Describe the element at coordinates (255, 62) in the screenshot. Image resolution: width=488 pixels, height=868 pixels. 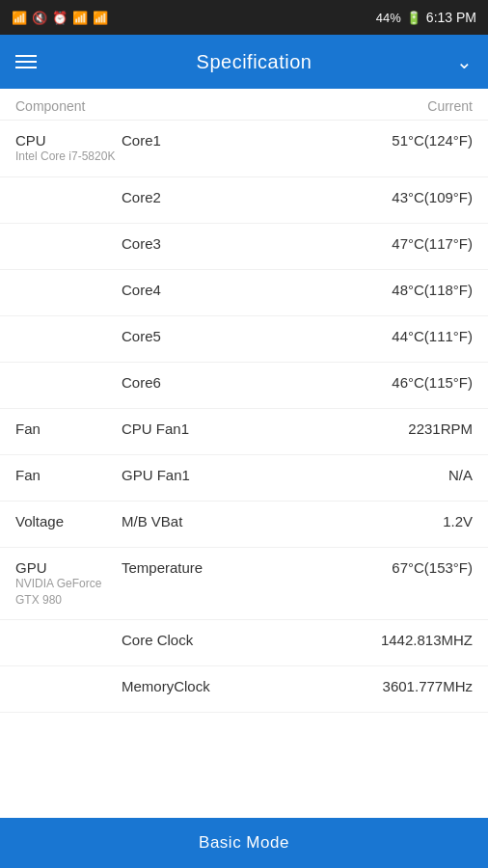
I see `header-title: Specification` at that location.